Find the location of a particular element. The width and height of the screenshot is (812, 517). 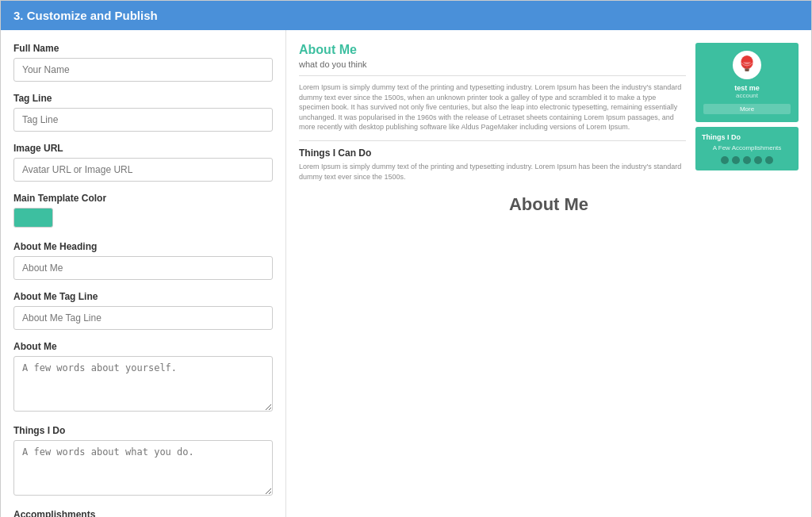

fullname-group: Full Name is located at coordinates (143, 62).